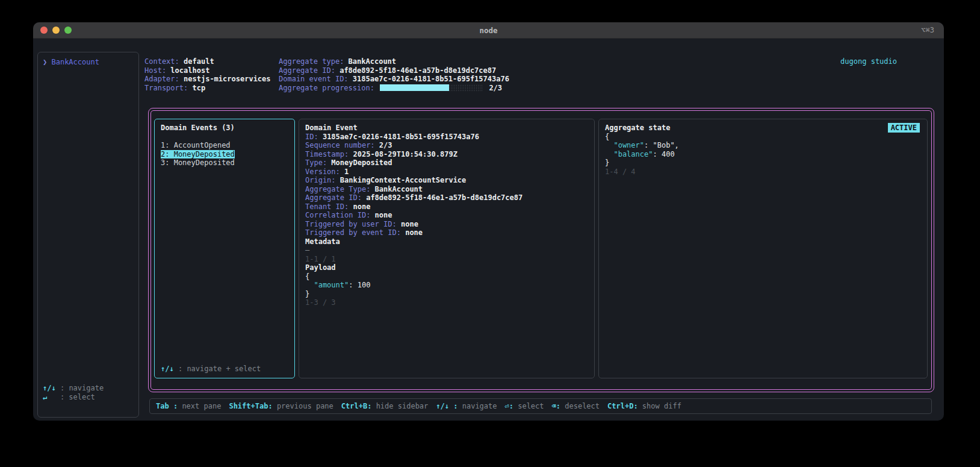 The width and height of the screenshot is (980, 467). Describe the element at coordinates (507, 406) in the screenshot. I see `key-icon: ⏎` at that location.